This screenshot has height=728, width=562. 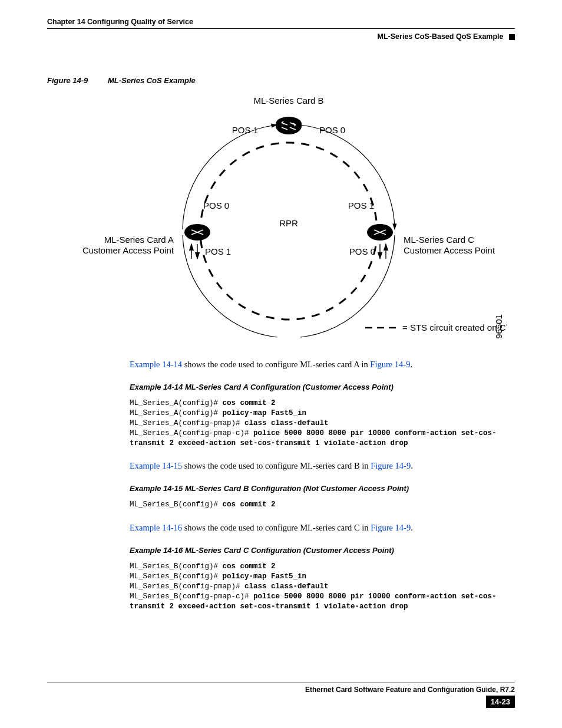 What do you see at coordinates (281, 24) in the screenshot?
I see `page-header: Chapter 14 Configuring Quality of Servic…` at bounding box center [281, 24].